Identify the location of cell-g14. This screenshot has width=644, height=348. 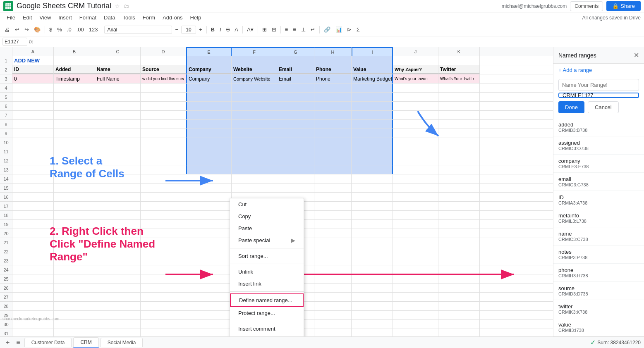
(296, 179).